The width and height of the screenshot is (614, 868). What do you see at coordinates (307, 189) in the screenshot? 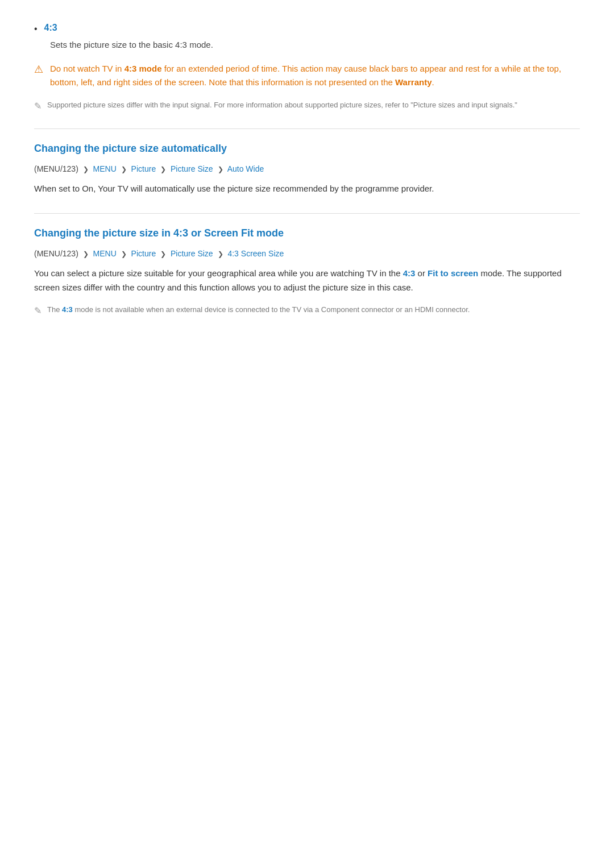
I see `section1-body: When set to On, Your TV will automatical…` at bounding box center [307, 189].